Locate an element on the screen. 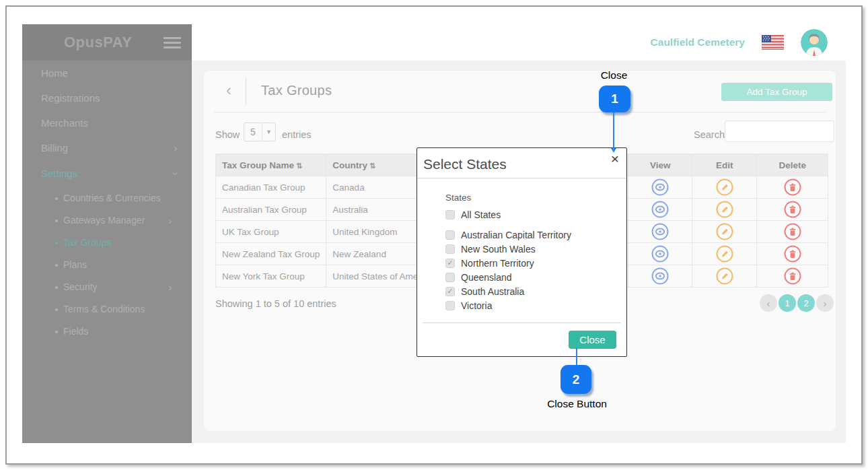 The image size is (868, 470). sidebar-item-label: Gateways Manager is located at coordinates (104, 220).